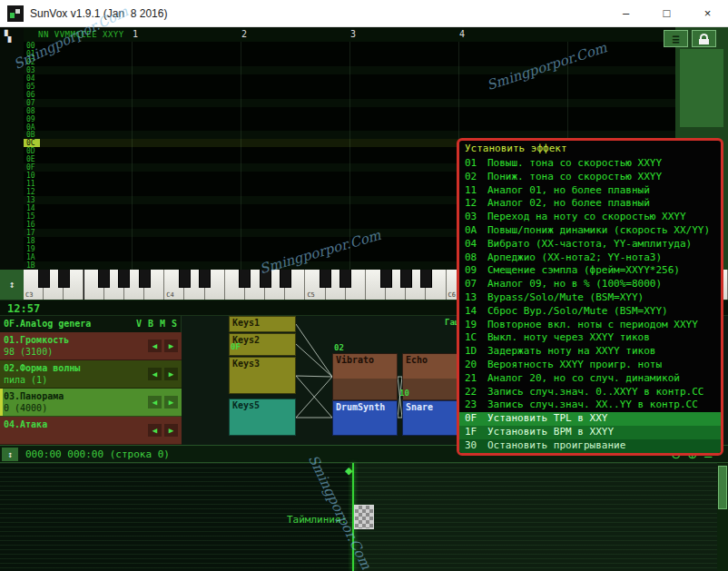 This screenshot has width=728, height=571. What do you see at coordinates (590, 218) in the screenshot?
I see `effect-menu-item: 03 Переход на ноту со скоростью XXYY` at bounding box center [590, 218].